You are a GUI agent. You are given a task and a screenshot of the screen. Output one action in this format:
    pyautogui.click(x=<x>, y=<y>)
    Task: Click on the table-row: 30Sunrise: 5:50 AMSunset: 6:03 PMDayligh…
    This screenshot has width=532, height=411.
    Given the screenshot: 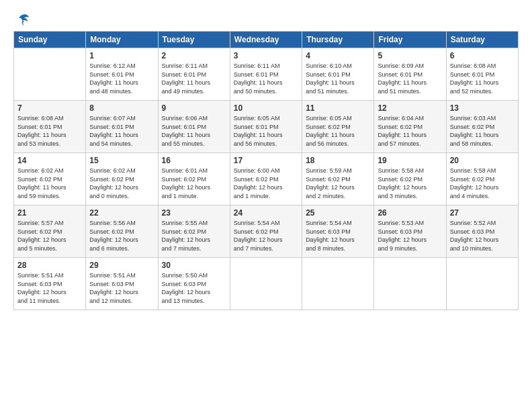 What is the action you would take?
    pyautogui.click(x=193, y=284)
    